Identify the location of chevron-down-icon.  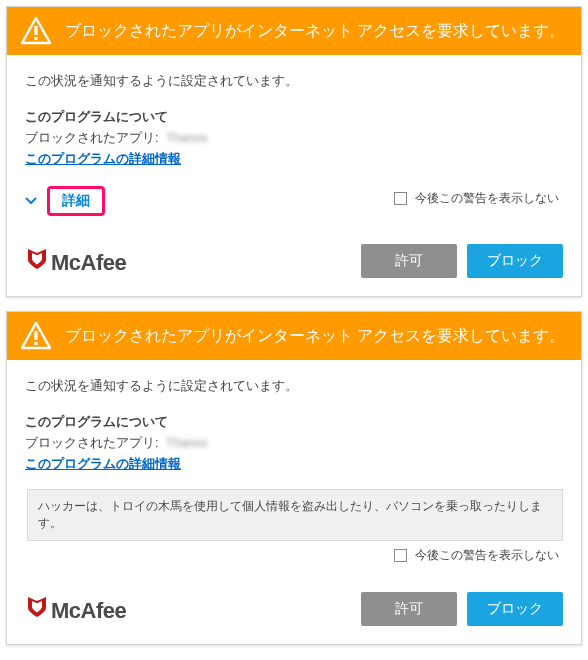
(31, 201).